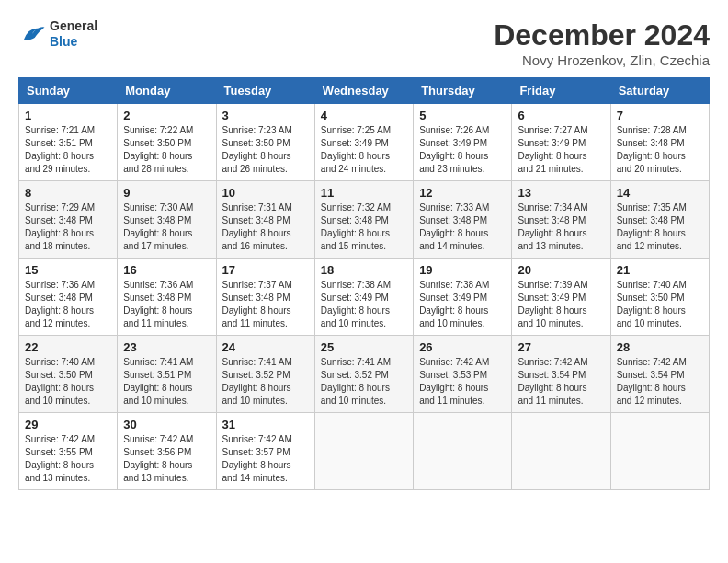 The height and width of the screenshot is (563, 728). I want to click on day-number: 7, so click(660, 116).